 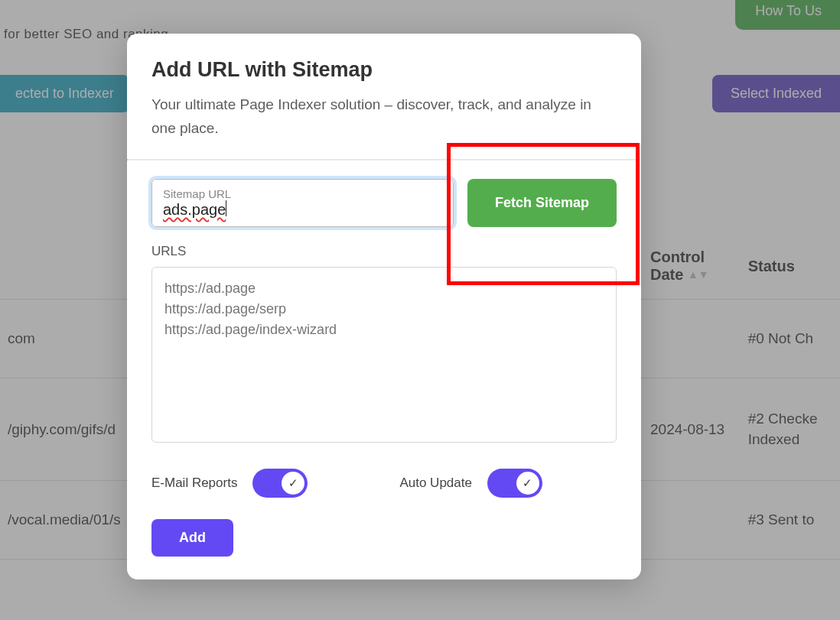 I want to click on text-caret, so click(x=226, y=208).